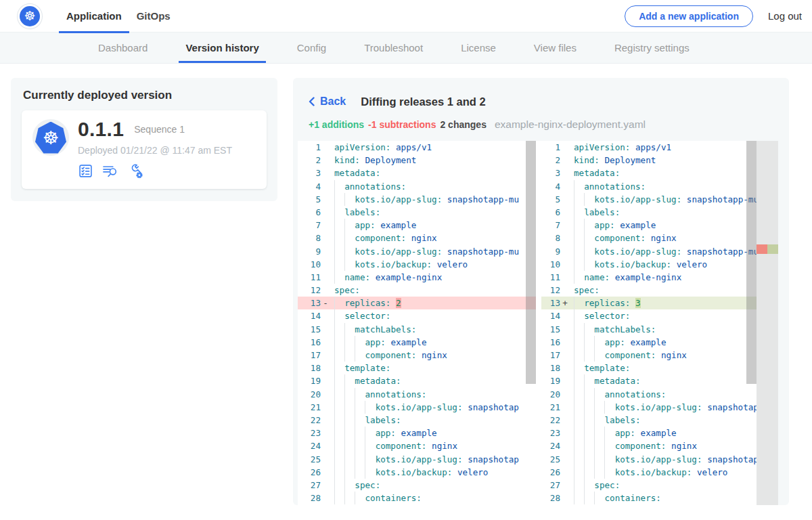 The width and height of the screenshot is (812, 520). I want to click on edit-config-icon, so click(135, 171).